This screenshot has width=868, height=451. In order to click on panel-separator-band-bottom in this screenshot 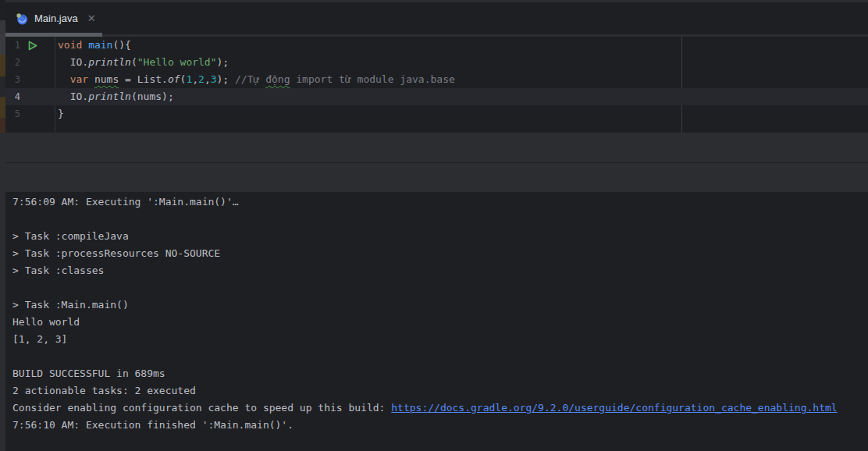, I will do `click(434, 178)`.